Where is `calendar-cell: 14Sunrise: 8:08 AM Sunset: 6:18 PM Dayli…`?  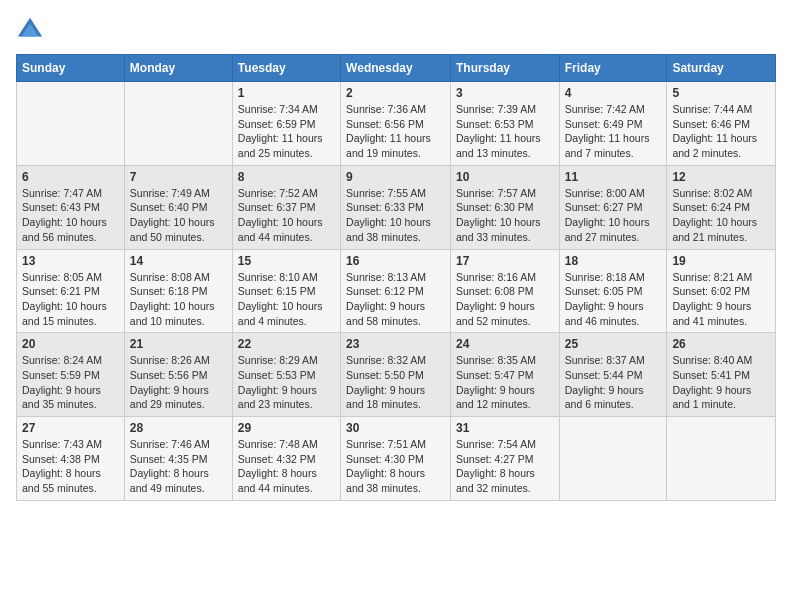 calendar-cell: 14Sunrise: 8:08 AM Sunset: 6:18 PM Dayli… is located at coordinates (178, 291).